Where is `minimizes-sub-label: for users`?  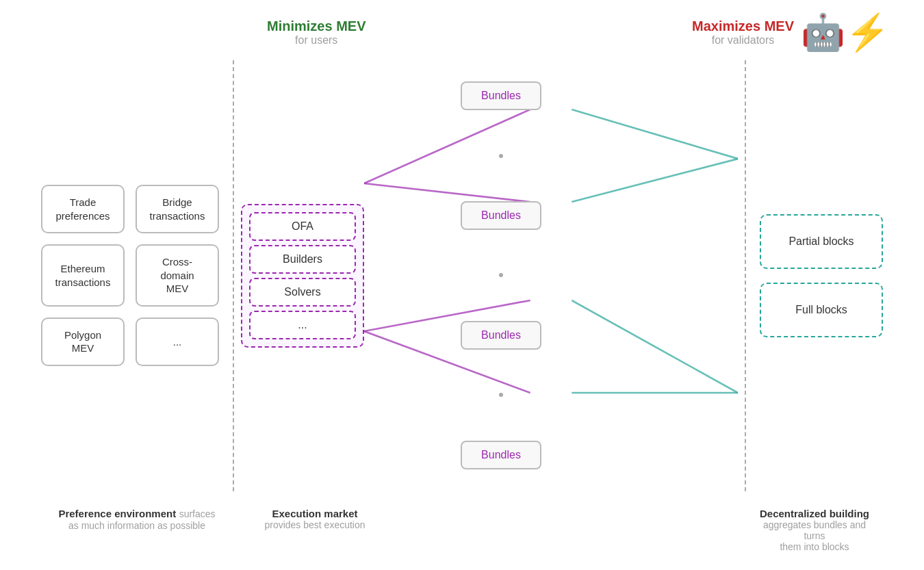
minimizes-sub-label: for users is located at coordinates (316, 40).